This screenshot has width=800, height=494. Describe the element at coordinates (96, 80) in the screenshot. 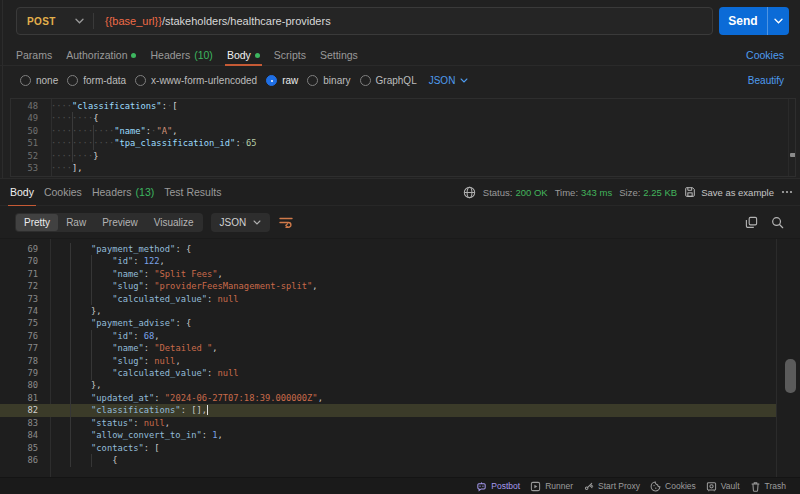

I see `body-type-form-data: form-data` at that location.